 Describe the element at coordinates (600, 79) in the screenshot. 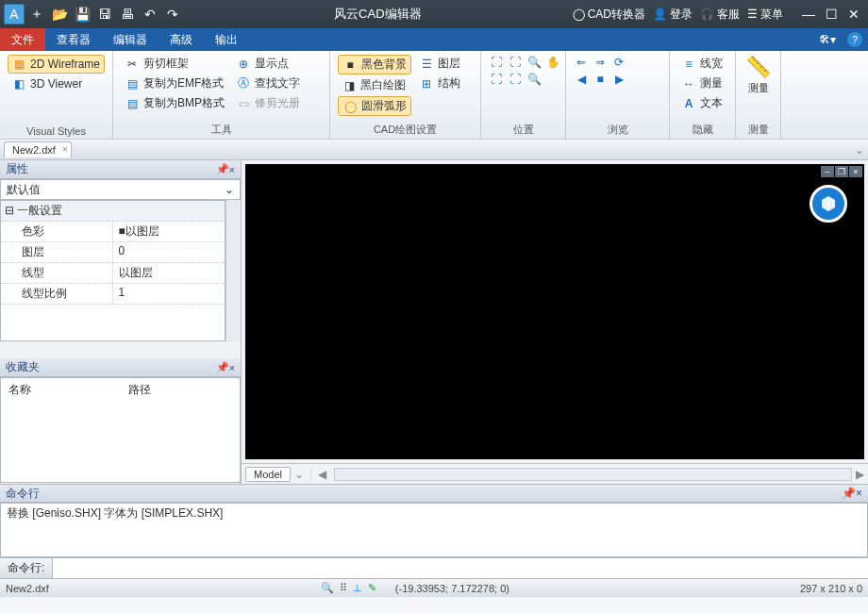

I see `browse-stop-icon: ■` at that location.